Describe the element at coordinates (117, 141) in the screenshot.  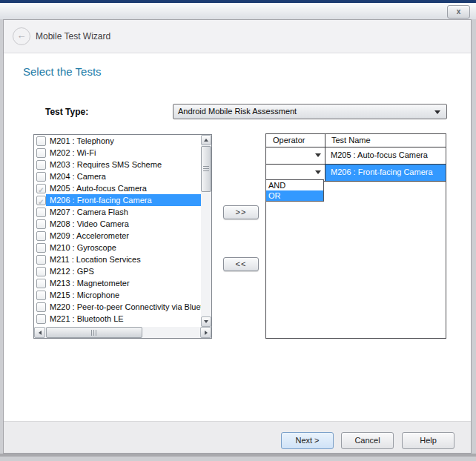
I see `test-list-item: ✓ M201 : Telephony` at that location.